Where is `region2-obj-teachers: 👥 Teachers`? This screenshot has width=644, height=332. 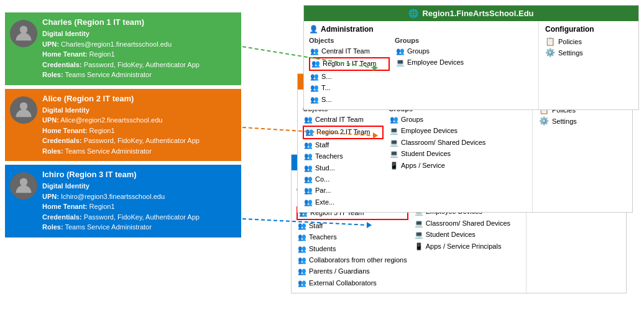
region2-obj-teachers: 👥 Teachers is located at coordinates (343, 157).